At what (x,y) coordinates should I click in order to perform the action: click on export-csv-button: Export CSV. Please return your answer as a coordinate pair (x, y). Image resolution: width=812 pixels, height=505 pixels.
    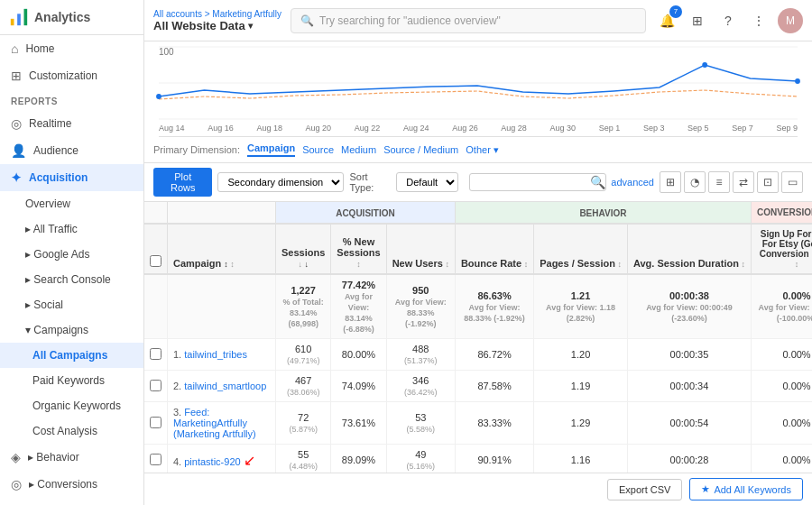
    Looking at the image, I should click on (644, 490).